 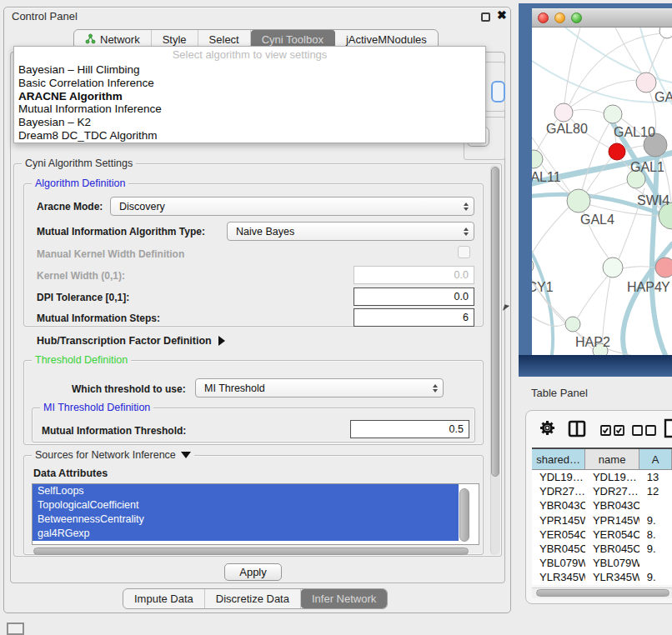 What do you see at coordinates (644, 432) in the screenshot?
I see `deselect-all-checkboxes-icon` at bounding box center [644, 432].